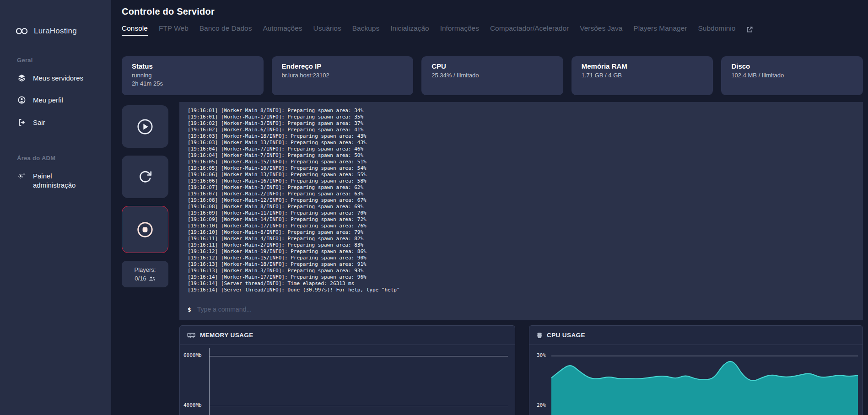 Image resolution: width=868 pixels, height=415 pixels. What do you see at coordinates (22, 176) in the screenshot?
I see `gears-icon` at bounding box center [22, 176].